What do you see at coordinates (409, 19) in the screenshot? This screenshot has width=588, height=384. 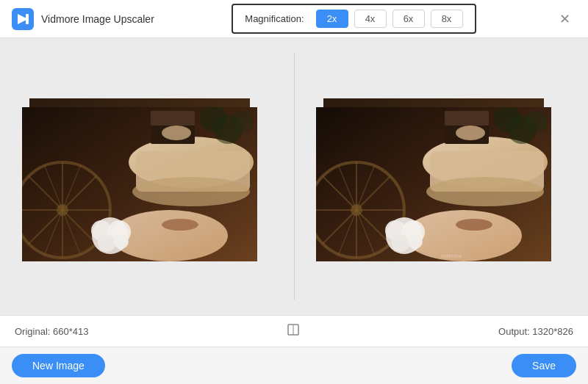 I see `mag-btn-6x: 6x` at bounding box center [409, 19].